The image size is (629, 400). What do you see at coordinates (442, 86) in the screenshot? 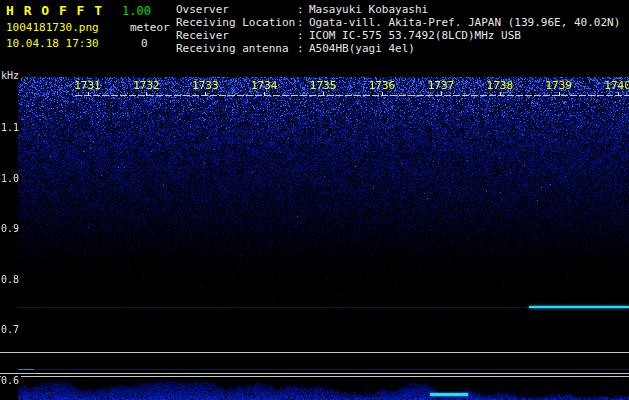
I see `time-tick-label: 1737` at bounding box center [442, 86].